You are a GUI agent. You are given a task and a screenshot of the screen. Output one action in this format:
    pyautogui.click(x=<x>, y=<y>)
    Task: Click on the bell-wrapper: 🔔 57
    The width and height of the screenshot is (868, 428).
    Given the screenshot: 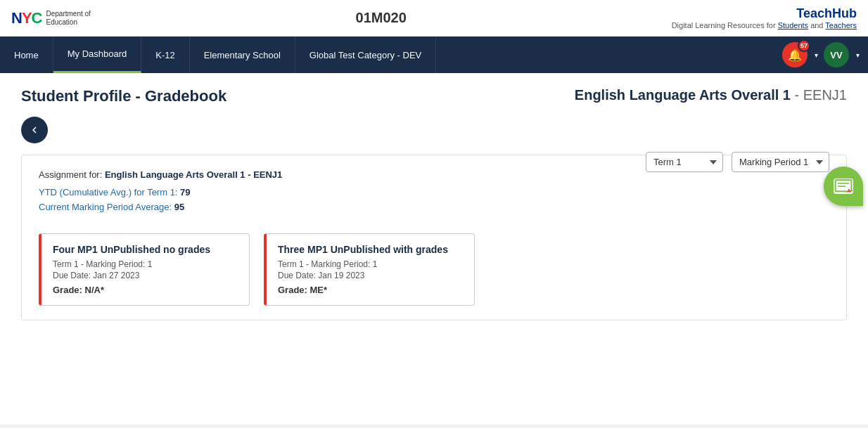 What is the action you would take?
    pyautogui.click(x=795, y=55)
    